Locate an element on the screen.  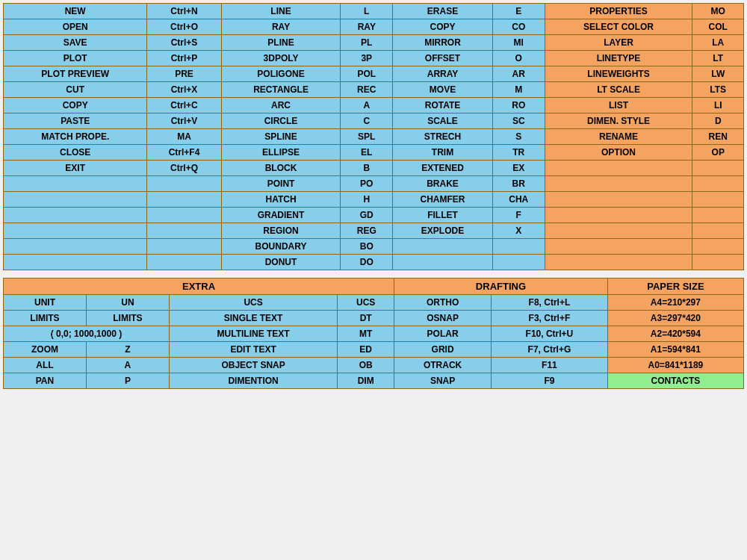
top-cell-6-7: LI is located at coordinates (719, 106).